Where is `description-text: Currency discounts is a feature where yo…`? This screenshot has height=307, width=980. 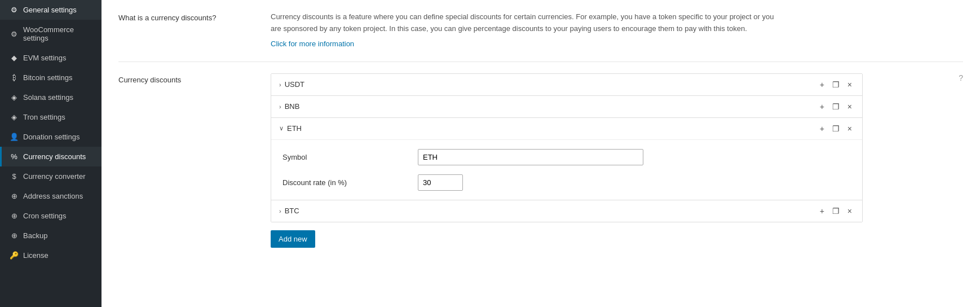 description-text: Currency discounts is a feature where yo… is located at coordinates (524, 23).